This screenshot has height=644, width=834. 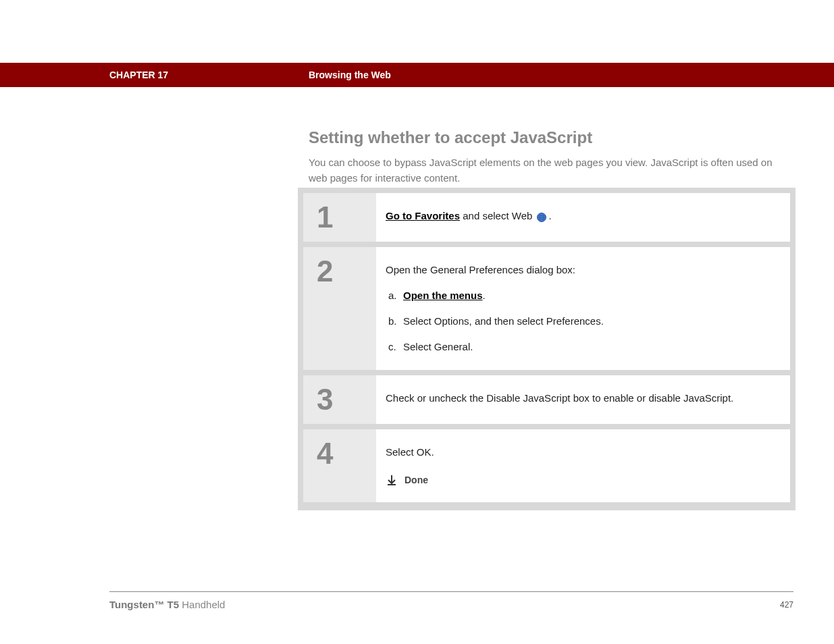 I want to click on step-number-cell: 3, so click(x=340, y=400).